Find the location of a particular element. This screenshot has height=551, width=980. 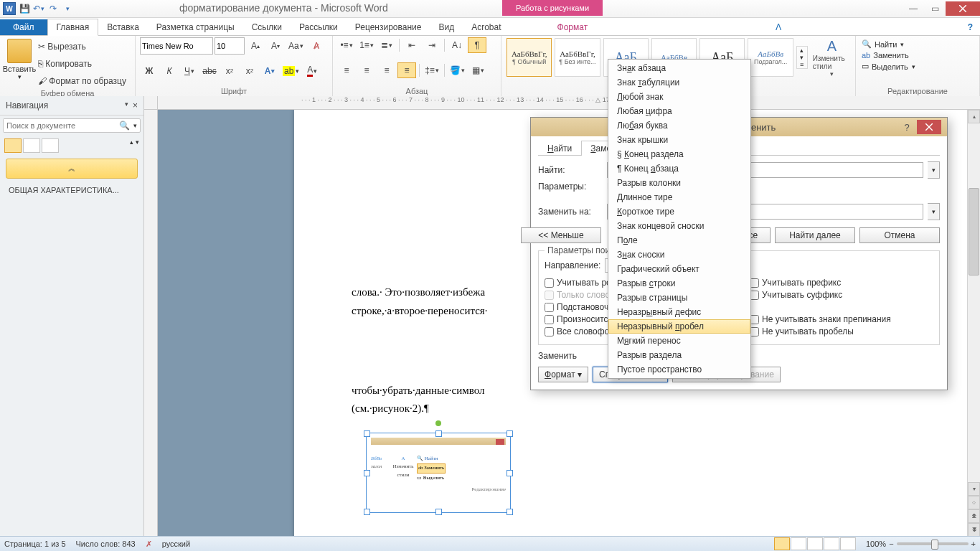

special-menu-item: Знак абзаца is located at coordinates (679, 68).